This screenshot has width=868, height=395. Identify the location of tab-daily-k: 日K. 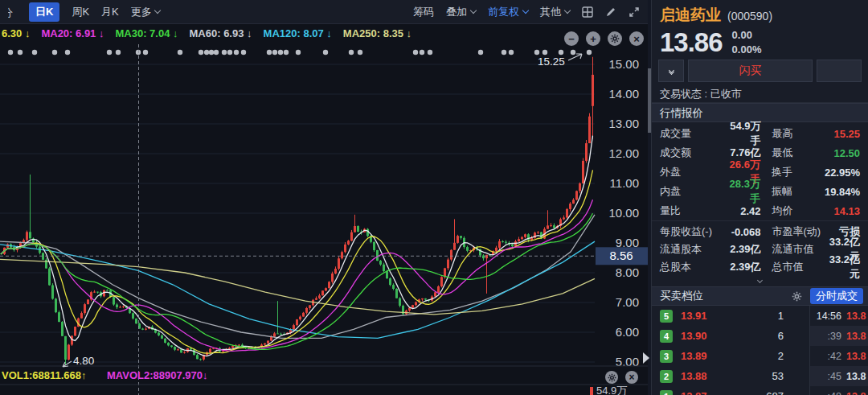
(44, 12).